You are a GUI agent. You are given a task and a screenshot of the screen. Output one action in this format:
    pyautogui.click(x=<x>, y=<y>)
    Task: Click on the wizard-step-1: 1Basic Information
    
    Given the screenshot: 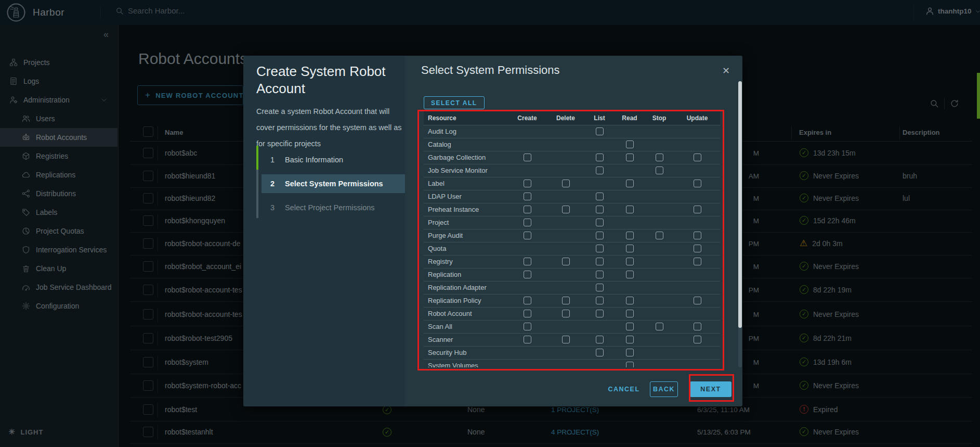 What is the action you would take?
    pyautogui.click(x=333, y=160)
    